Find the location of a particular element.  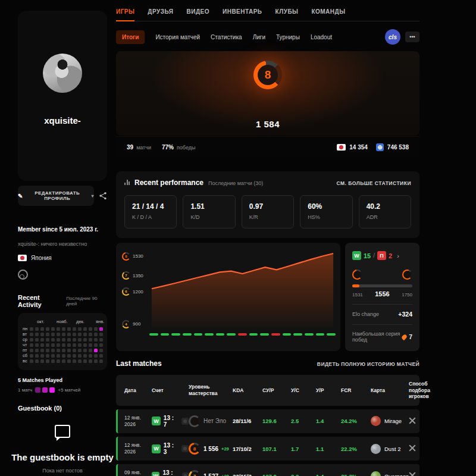

avatar is located at coordinates (62, 73).